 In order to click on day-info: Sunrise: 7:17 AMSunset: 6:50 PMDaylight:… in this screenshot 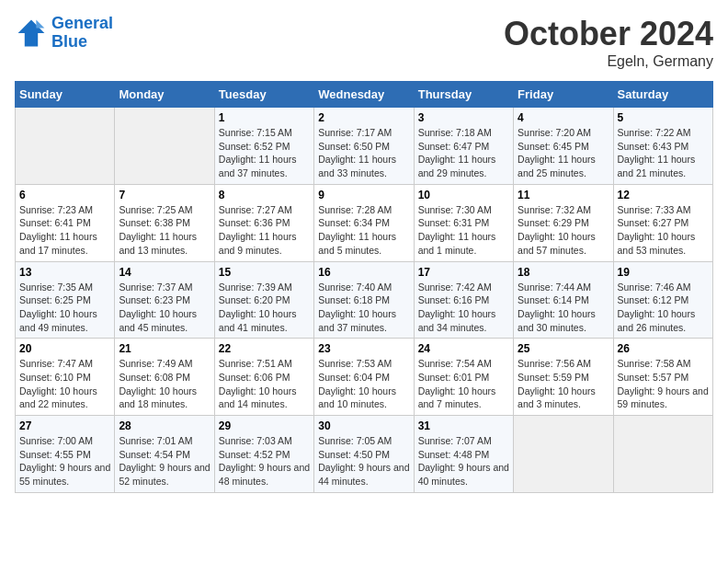, I will do `click(364, 153)`.